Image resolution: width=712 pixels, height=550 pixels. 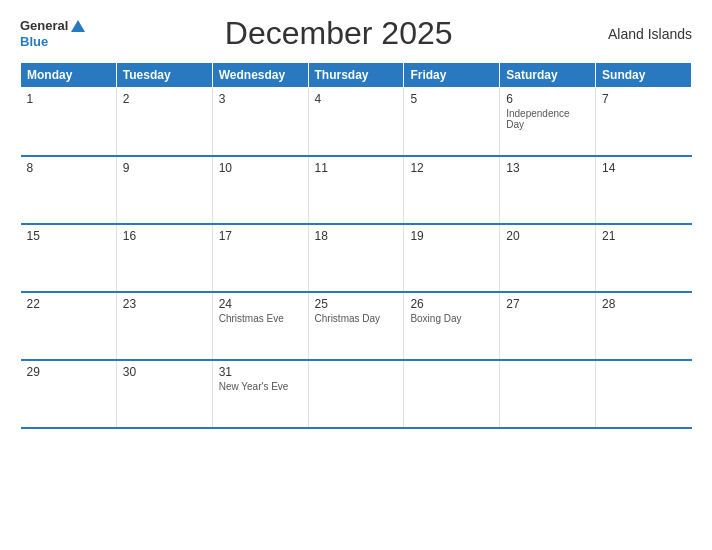 I want to click on day-number: 9, so click(x=164, y=168).